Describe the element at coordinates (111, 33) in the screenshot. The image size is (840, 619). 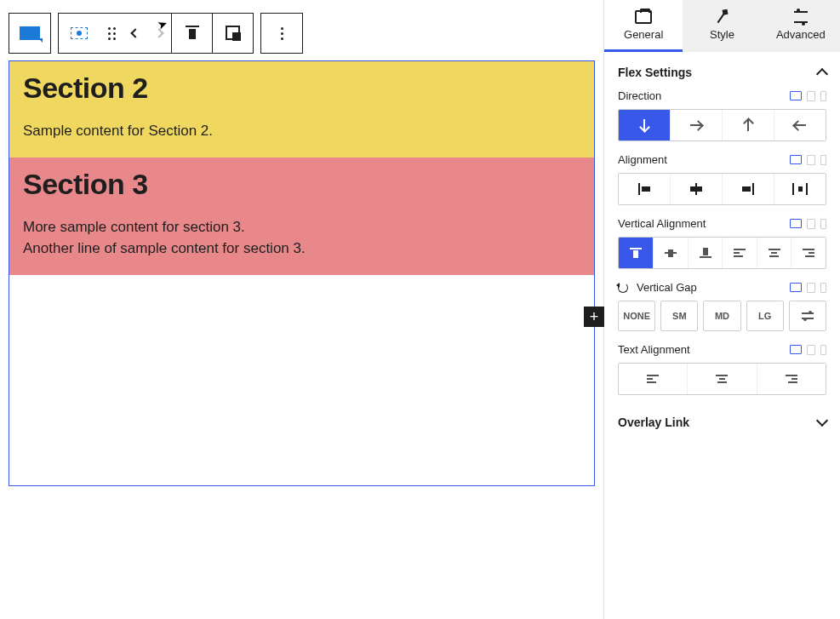
I see `drag-handle` at that location.